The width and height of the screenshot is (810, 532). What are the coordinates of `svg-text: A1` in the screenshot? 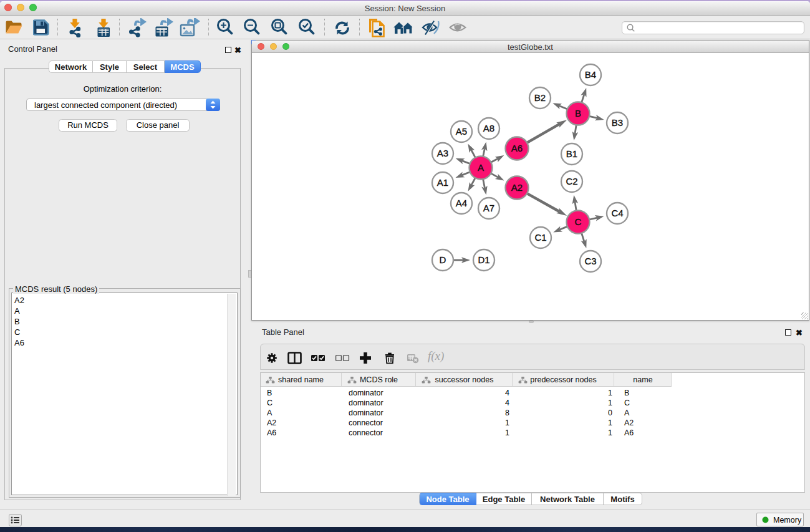 It's located at (443, 182).